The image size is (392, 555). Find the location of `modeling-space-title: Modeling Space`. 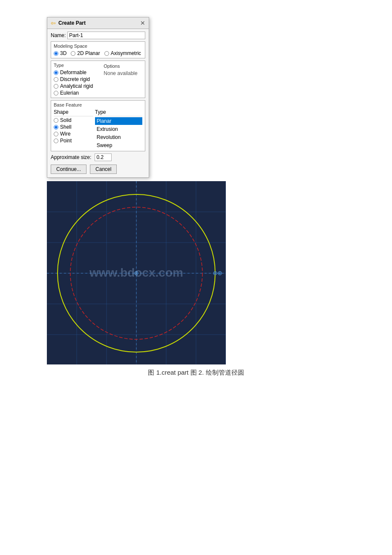

modeling-space-title: Modeling Space is located at coordinates (98, 46).